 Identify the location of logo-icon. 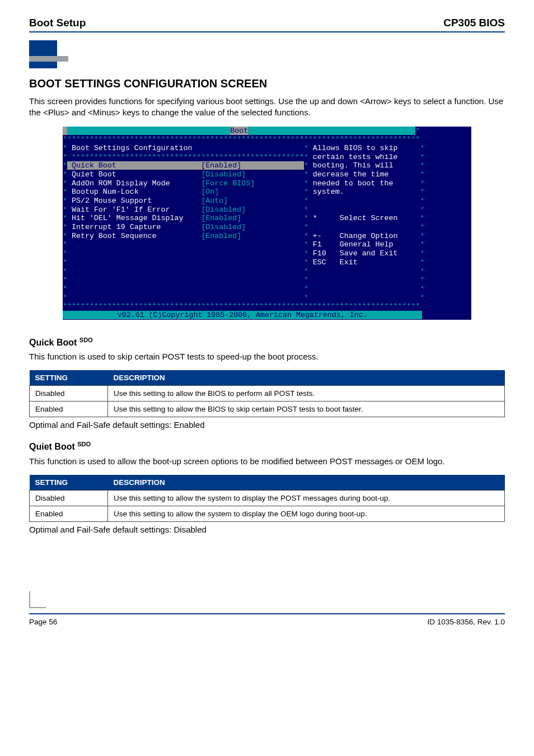
(49, 54).